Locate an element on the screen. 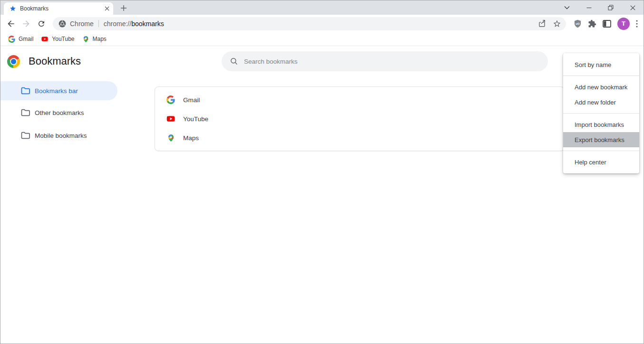 This screenshot has height=344, width=644. omnibox-actions is located at coordinates (550, 24).